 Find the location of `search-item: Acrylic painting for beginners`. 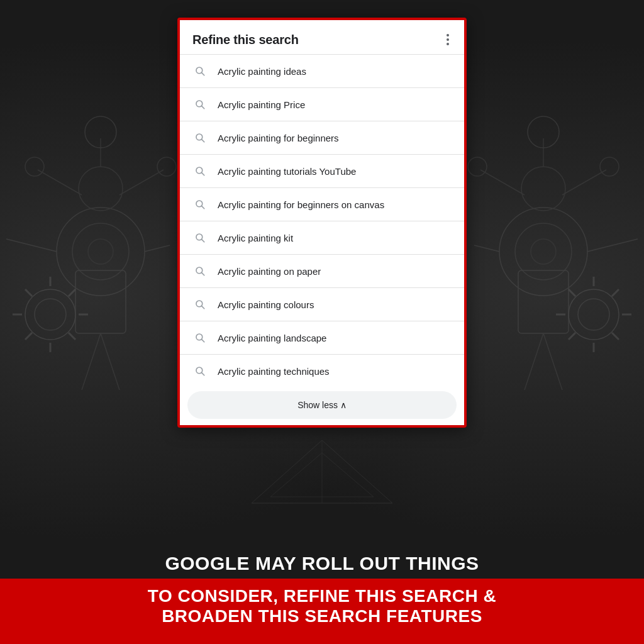

search-item: Acrylic painting for beginners is located at coordinates (322, 138).